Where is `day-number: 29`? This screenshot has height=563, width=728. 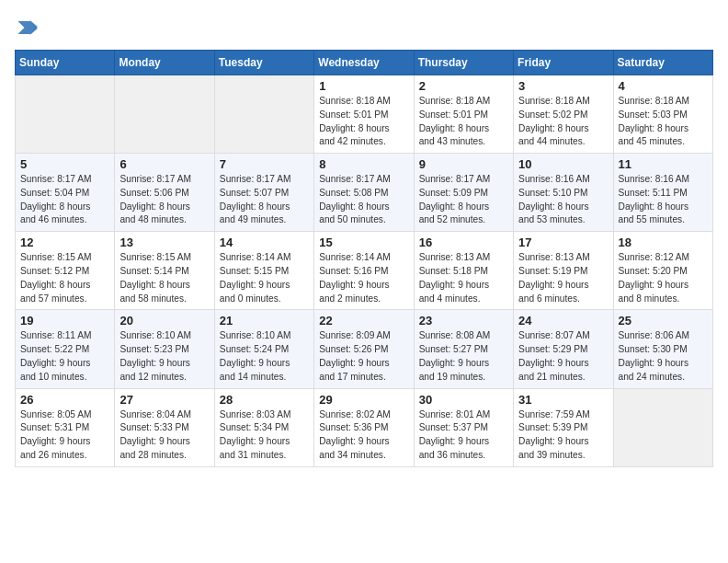
day-number: 29 is located at coordinates (364, 399).